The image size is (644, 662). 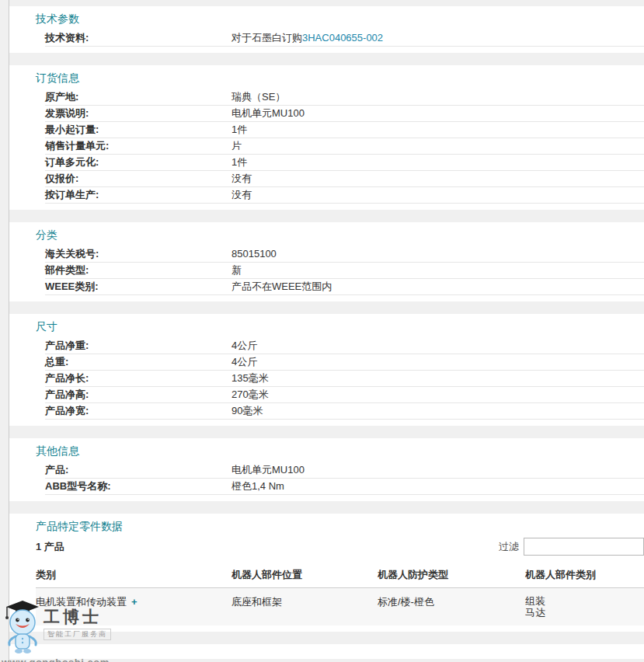 I want to click on field-label: 仅报价:, so click(x=138, y=179).